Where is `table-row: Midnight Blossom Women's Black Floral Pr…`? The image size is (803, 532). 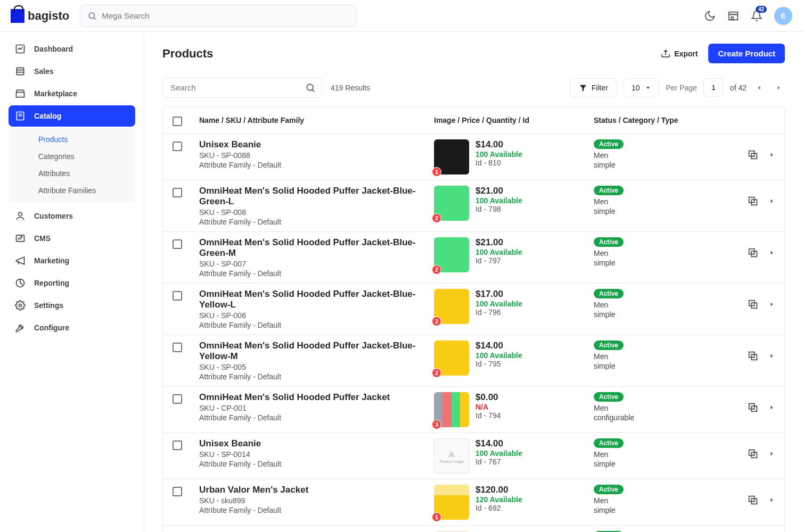 table-row: Midnight Blossom Women's Black Floral Pr… is located at coordinates (474, 529).